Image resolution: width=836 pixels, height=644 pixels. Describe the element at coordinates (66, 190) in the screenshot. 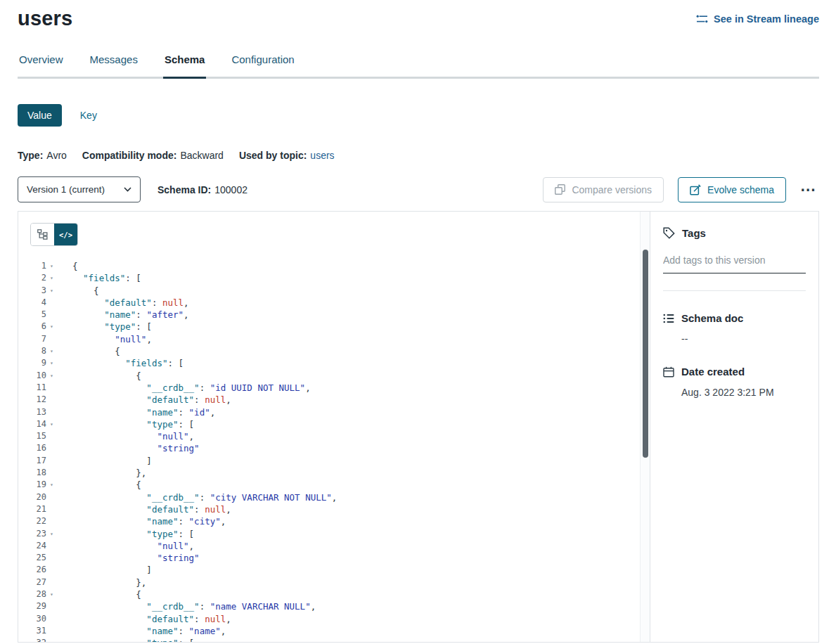

I see `version-select-value: Version 1 (current)` at that location.